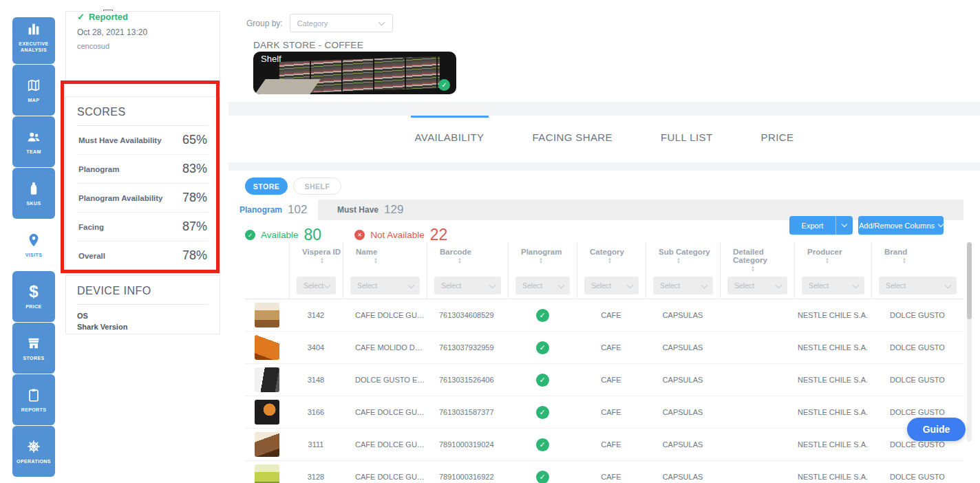  I want to click on sidebar-item-skus: SKUS, so click(34, 193).